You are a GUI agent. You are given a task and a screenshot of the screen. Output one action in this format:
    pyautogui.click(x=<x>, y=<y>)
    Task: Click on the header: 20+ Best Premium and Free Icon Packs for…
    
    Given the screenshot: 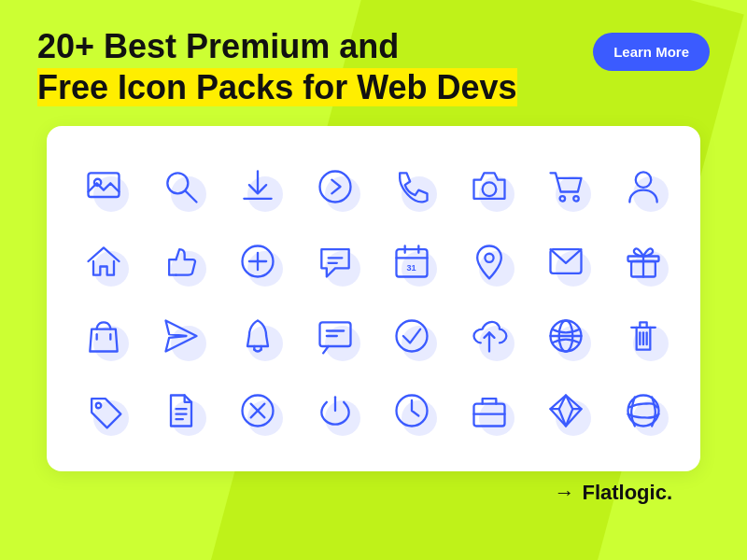 What is the action you would take?
    pyautogui.click(x=374, y=67)
    